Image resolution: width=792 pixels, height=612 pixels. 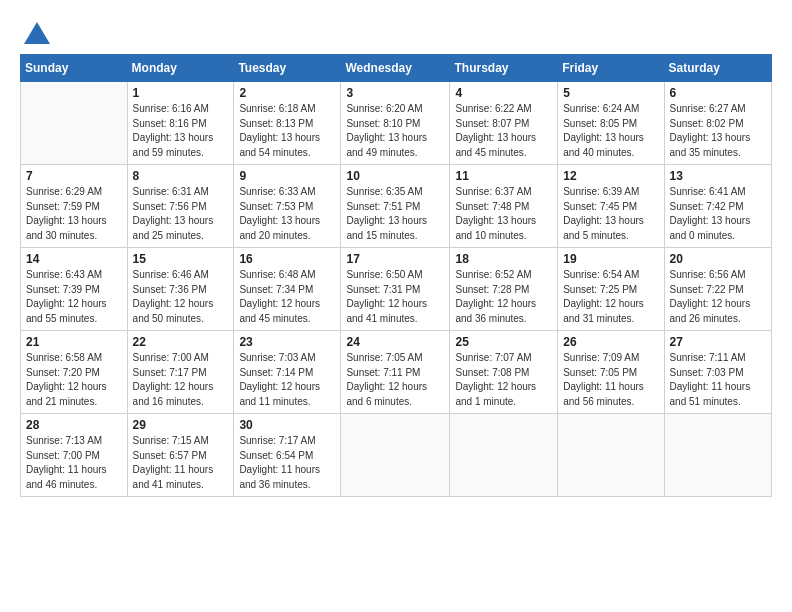 What do you see at coordinates (171, 192) in the screenshot?
I see `sunrise: Sunrise: 6:31 AM` at bounding box center [171, 192].